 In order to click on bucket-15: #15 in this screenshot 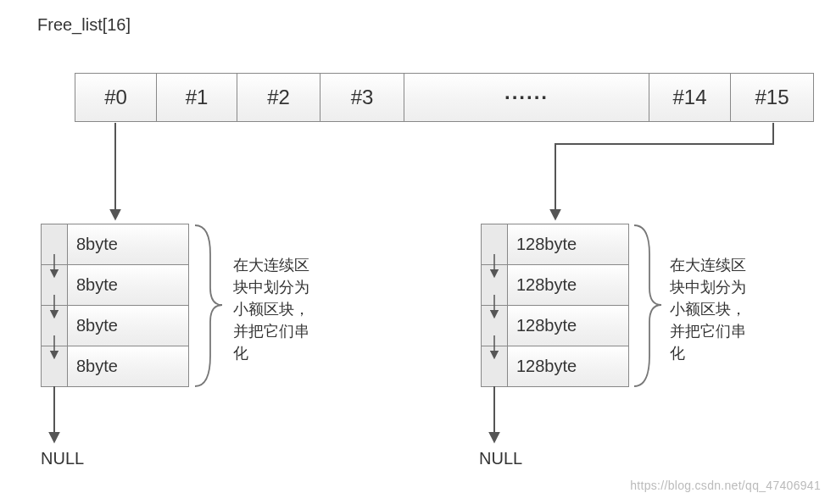, I will do `click(772, 97)`.